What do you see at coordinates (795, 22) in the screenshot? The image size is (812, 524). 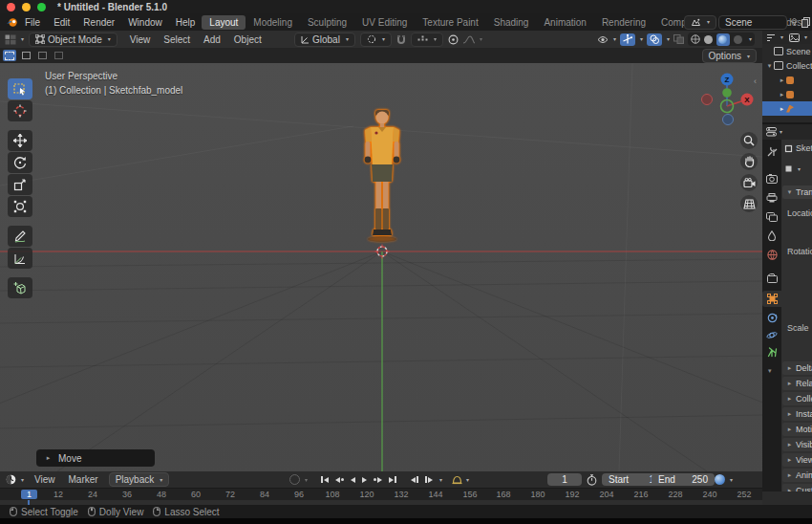 I see `pin-scene-icon` at bounding box center [795, 22].